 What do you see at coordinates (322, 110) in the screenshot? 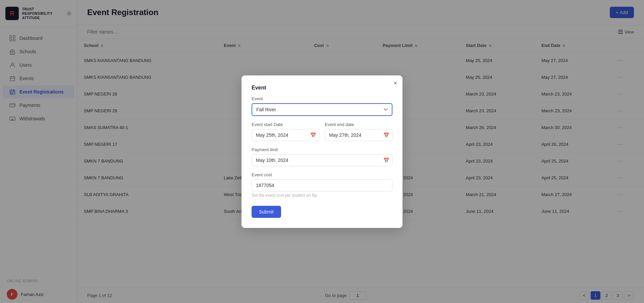
I see `event-select-wrap: Fall River` at bounding box center [322, 110].